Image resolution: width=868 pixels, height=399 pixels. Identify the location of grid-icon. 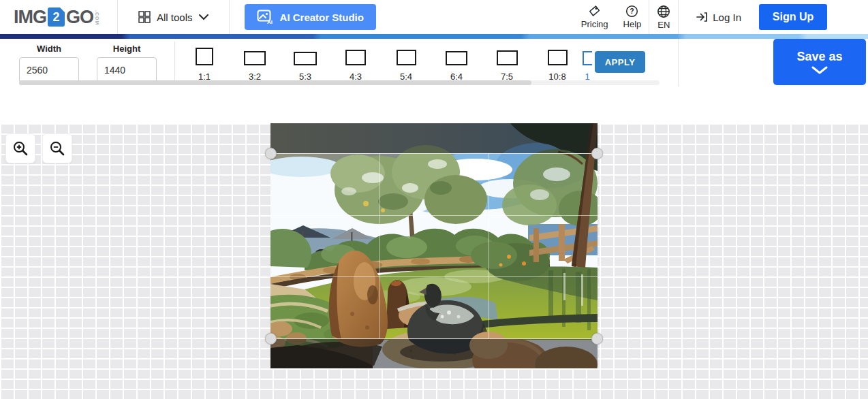
(144, 17).